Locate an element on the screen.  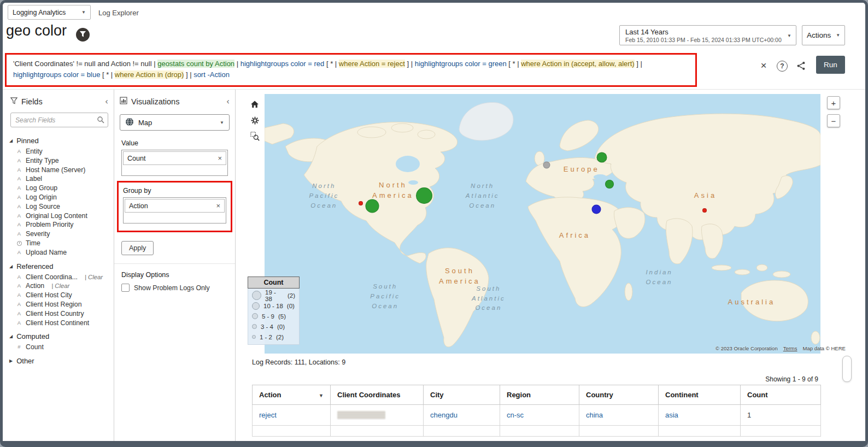
zoom-selection-icon is located at coordinates (255, 136).